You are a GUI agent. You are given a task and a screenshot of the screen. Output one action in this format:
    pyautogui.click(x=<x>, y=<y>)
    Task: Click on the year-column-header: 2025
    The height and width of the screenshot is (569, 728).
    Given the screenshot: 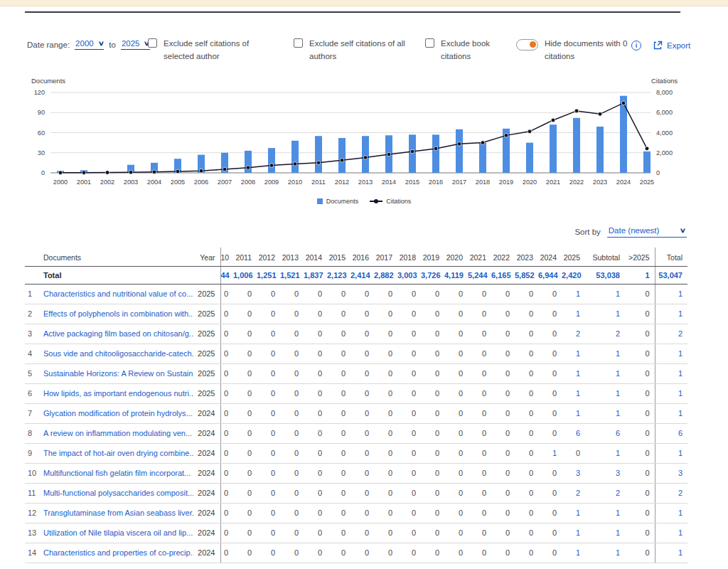 What is the action you would take?
    pyautogui.click(x=573, y=257)
    